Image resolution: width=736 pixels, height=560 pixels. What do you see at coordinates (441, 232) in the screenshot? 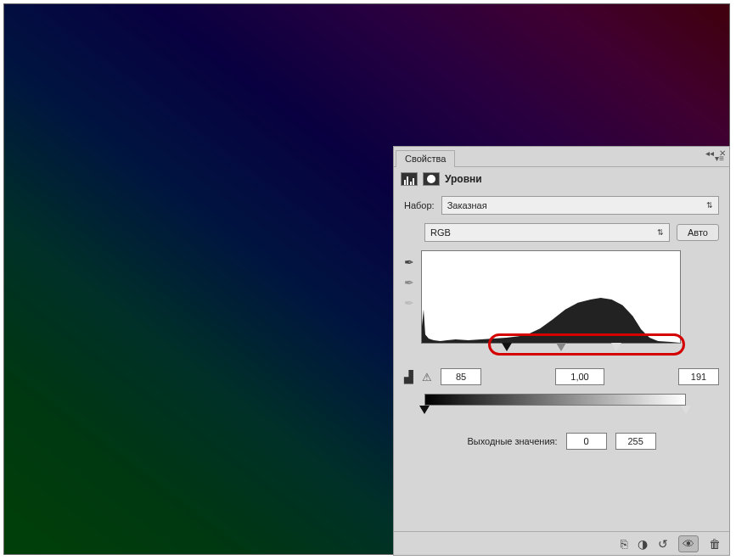
I see `channel-value: RGB` at bounding box center [441, 232].